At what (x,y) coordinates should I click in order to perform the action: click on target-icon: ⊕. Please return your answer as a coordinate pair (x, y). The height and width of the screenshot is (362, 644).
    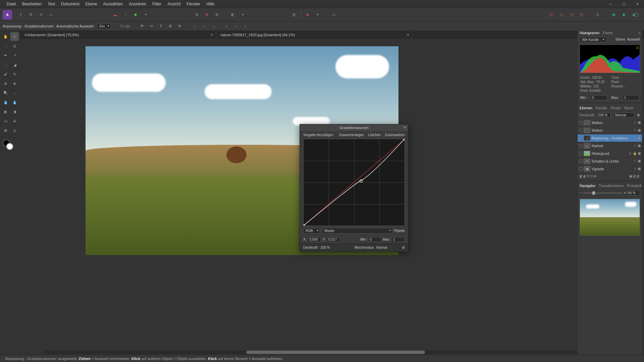
    Looking at the image, I should click on (179, 26).